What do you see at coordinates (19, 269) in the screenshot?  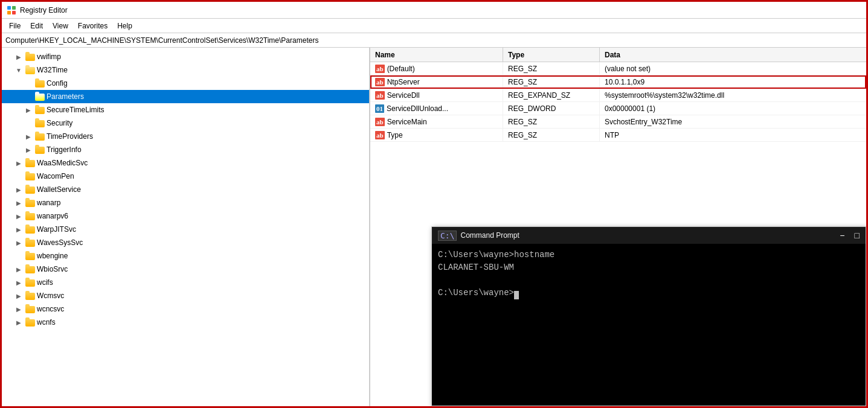 I see `expand-wbiosrvc: ▶` at bounding box center [19, 269].